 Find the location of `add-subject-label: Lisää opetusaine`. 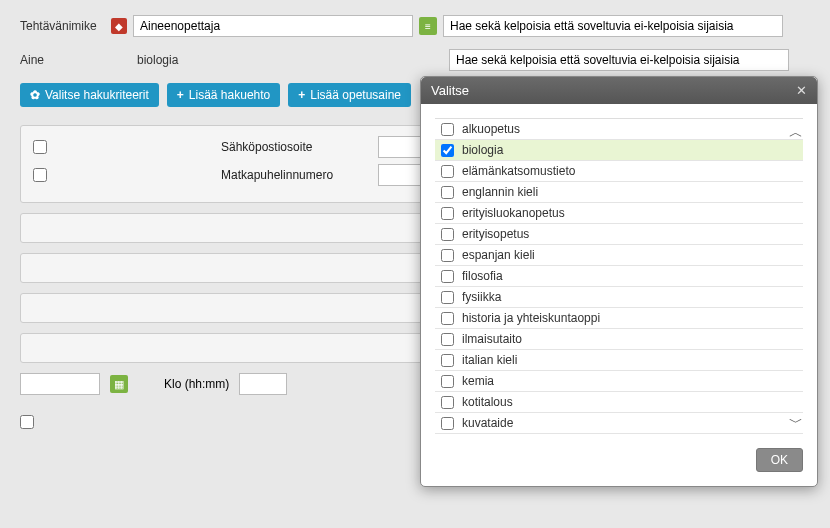

add-subject-label: Lisää opetusaine is located at coordinates (356, 95).